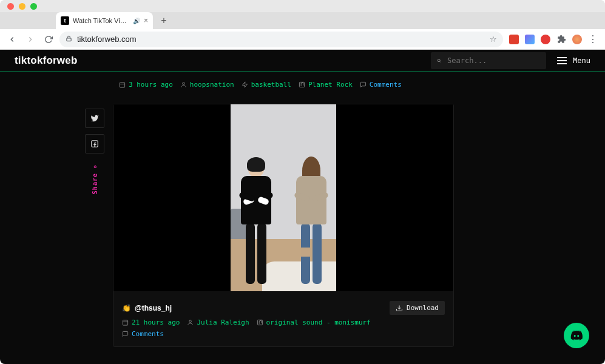 The image size is (605, 364). I want to click on window-controls, so click(302, 6).